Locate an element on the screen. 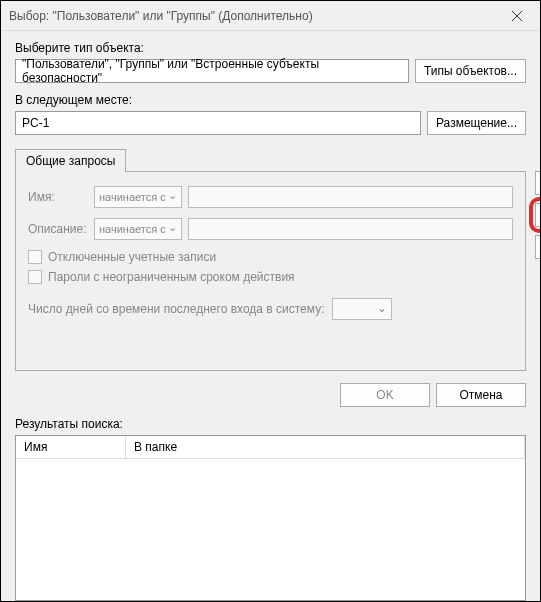  close-icon is located at coordinates (517, 16).